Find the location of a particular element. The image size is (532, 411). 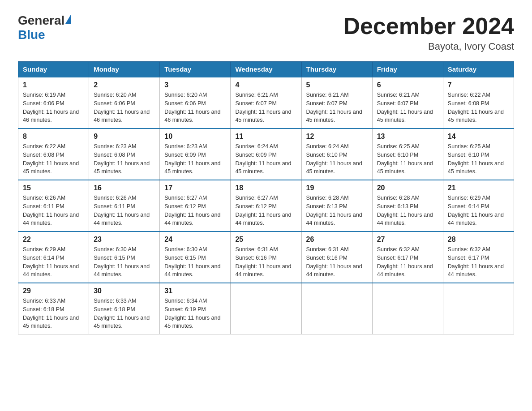

day-number: 20 is located at coordinates (408, 188).